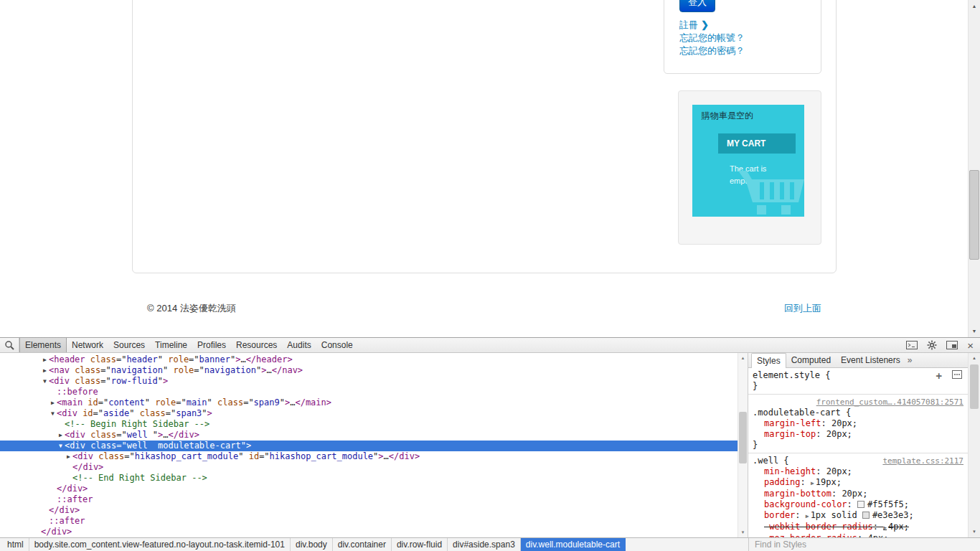 The height and width of the screenshot is (551, 980). I want to click on tree-row: <!-- Begin Right Sidebar -->, so click(374, 425).